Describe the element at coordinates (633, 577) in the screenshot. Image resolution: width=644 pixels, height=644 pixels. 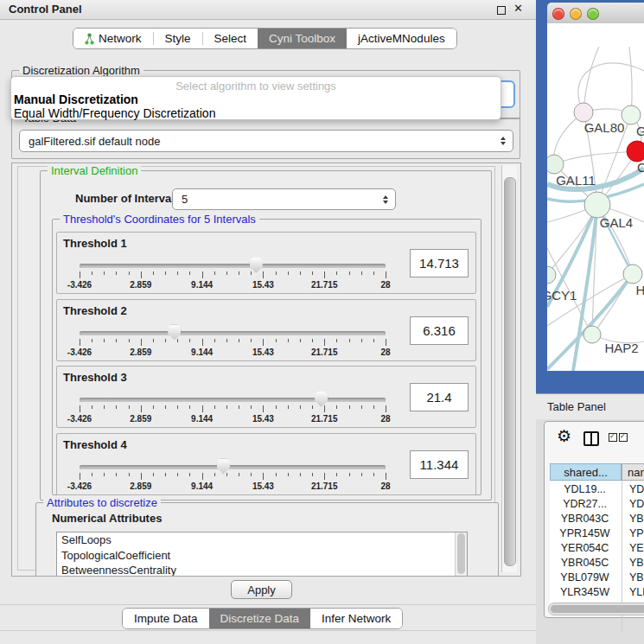
I see `table-cell: YBL079W` at that location.